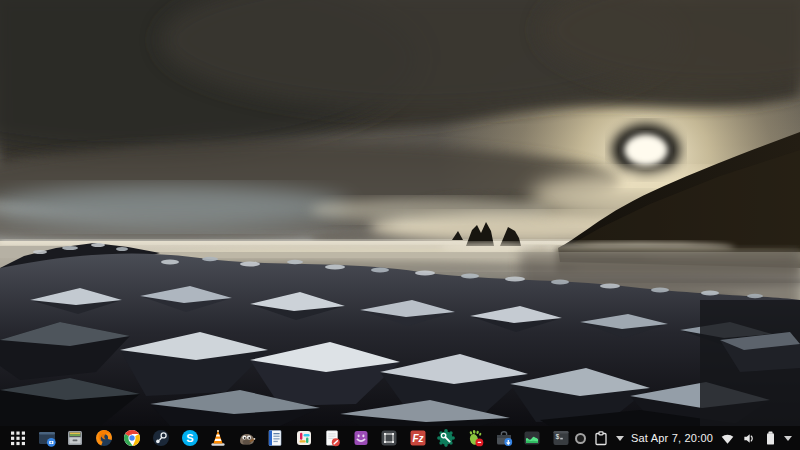 The width and height of the screenshot is (800, 450). Describe the element at coordinates (686, 438) in the screenshot. I see `system-tray: Sat Apr 7, 20:00` at that location.